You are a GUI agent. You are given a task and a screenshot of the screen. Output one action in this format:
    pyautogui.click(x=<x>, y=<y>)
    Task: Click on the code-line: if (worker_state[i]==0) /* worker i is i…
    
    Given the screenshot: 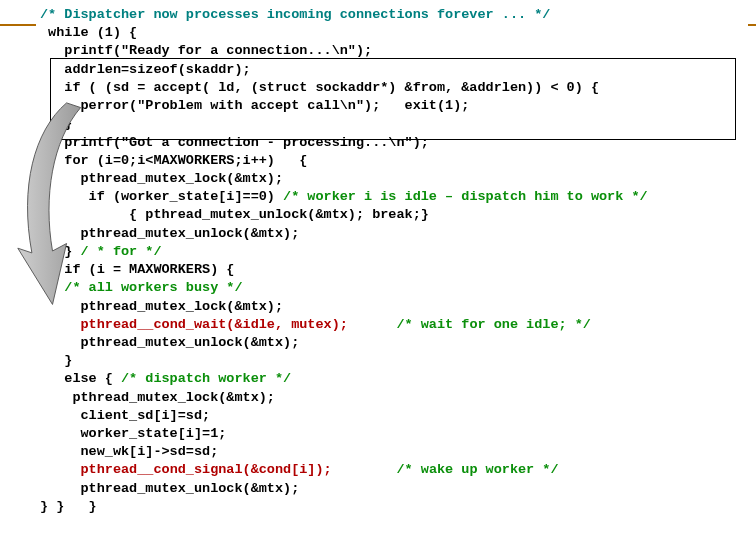 What is the action you would take?
    pyautogui.click(x=398, y=197)
    